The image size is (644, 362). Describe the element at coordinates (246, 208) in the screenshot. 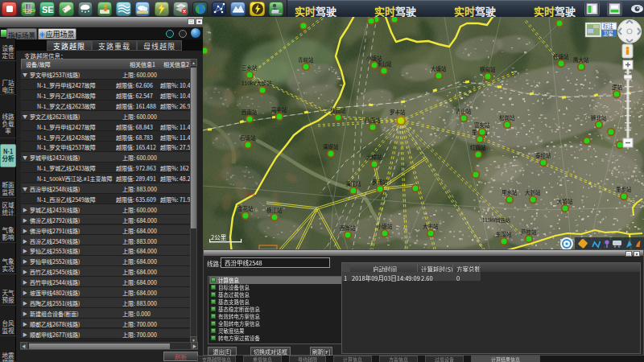

I see `svg-text: 金花站` at that location.